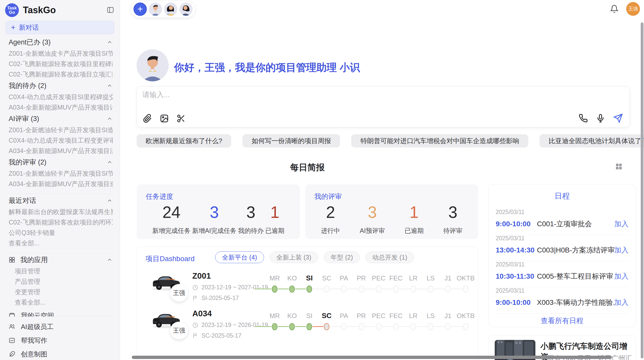 This screenshot has height=360, width=644. What do you see at coordinates (61, 86) in the screenshot?
I see `section-header: 我的待办 (2)` at bounding box center [61, 86].